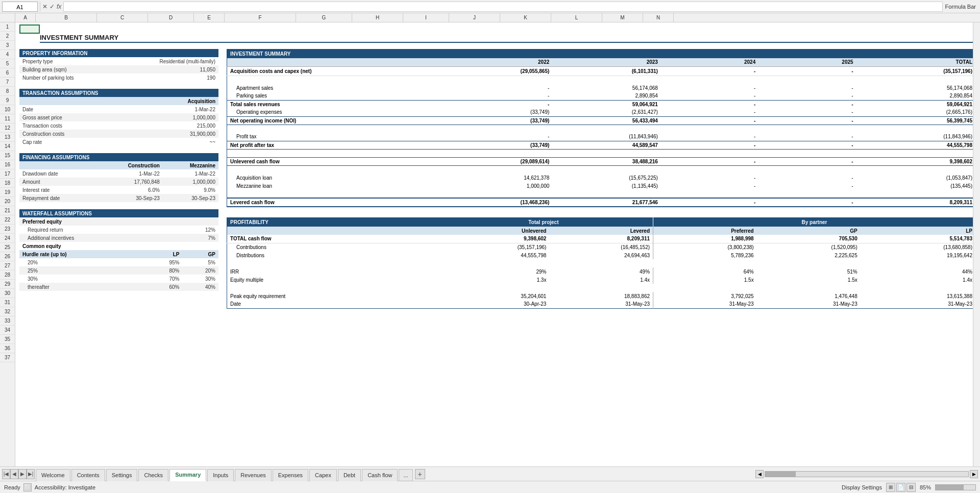 The image size is (980, 493). What do you see at coordinates (28, 487) in the screenshot?
I see `cell-mode-icon: ⬜` at bounding box center [28, 487].